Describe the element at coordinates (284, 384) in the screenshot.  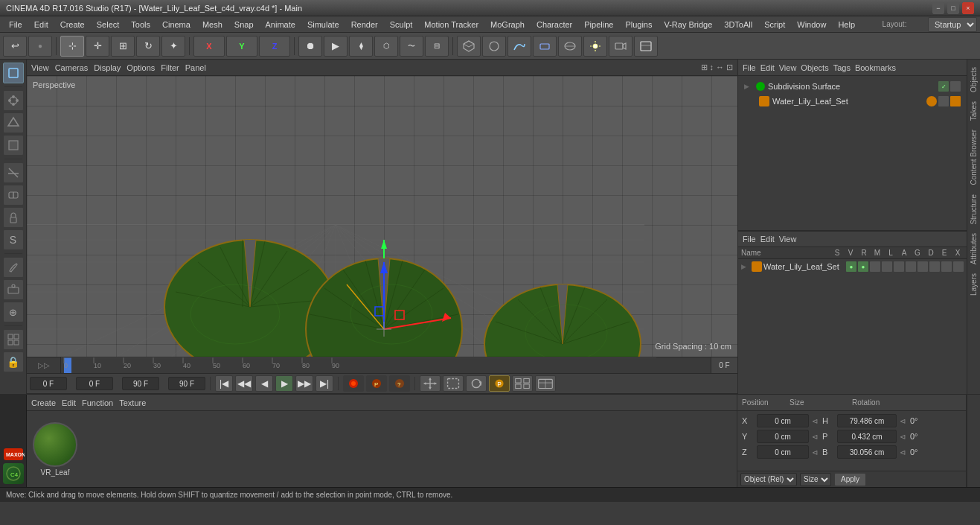
I see `play-button-pb: ▶` at that location.